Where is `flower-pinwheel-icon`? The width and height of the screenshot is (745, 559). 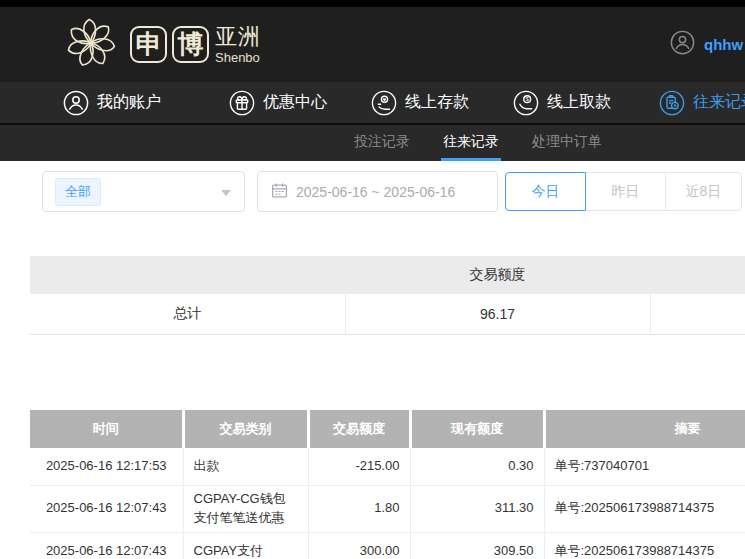 flower-pinwheel-icon is located at coordinates (91, 45).